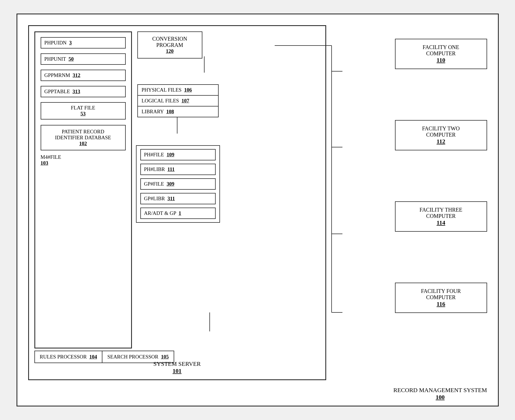  I want to click on gppmrnm-number: 312, so click(76, 75).